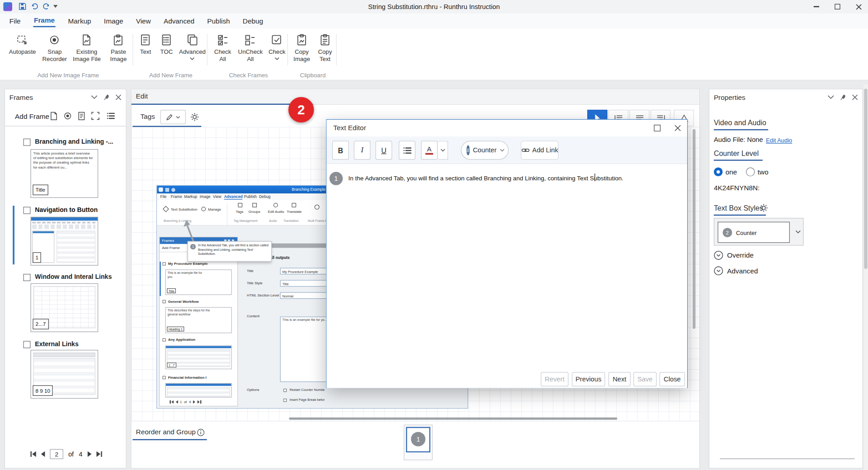  I want to click on menu-item-file: File, so click(15, 21).